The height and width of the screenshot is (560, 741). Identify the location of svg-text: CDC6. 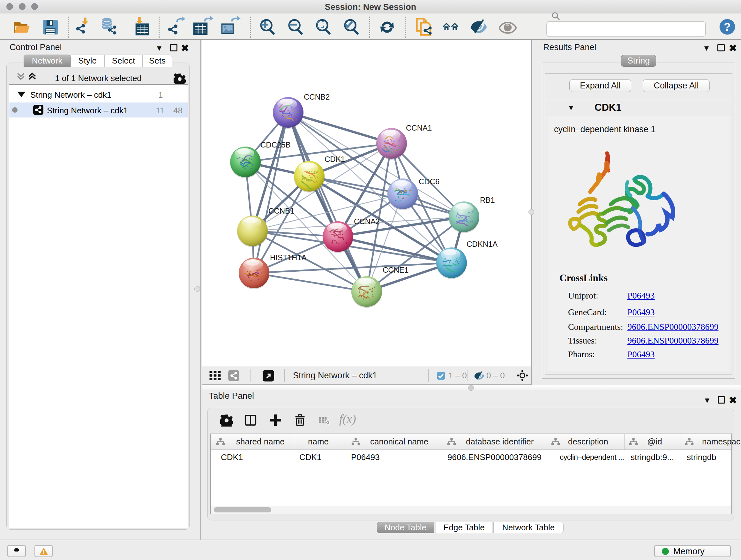
(429, 182).